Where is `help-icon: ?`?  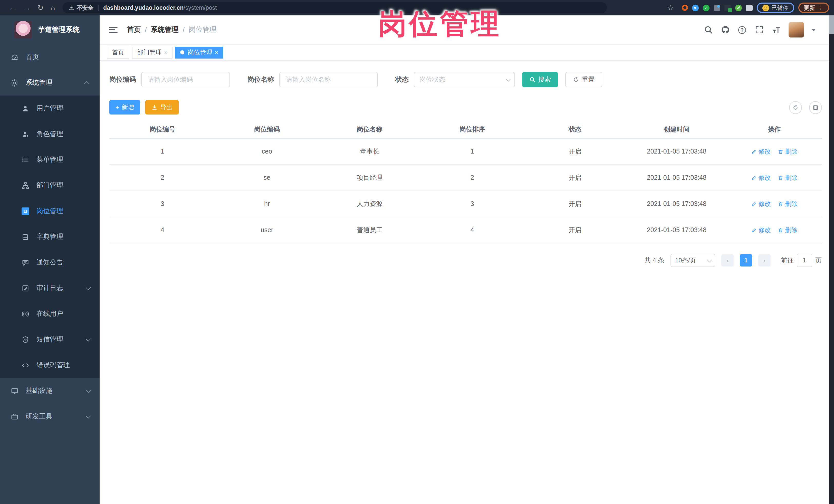 help-icon: ? is located at coordinates (742, 30).